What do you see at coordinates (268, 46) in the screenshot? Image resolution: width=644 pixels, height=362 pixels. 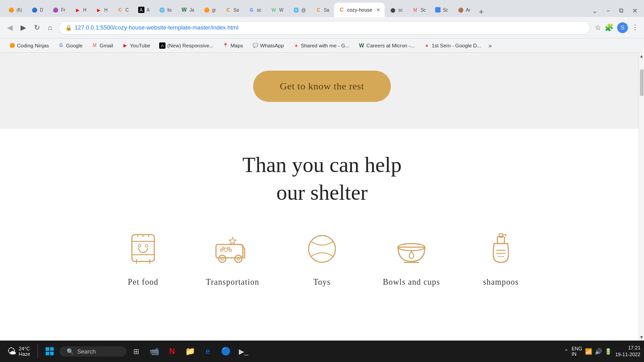 I see `bookmark-whatsapp: 💬 WhatsApp` at bounding box center [268, 46].